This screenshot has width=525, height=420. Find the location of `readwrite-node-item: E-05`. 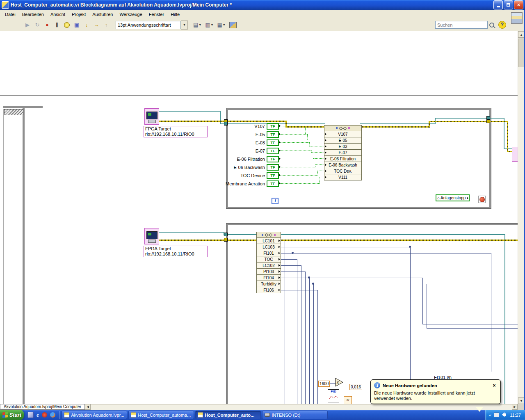

readwrite-node-item: E-05 is located at coordinates (343, 140).